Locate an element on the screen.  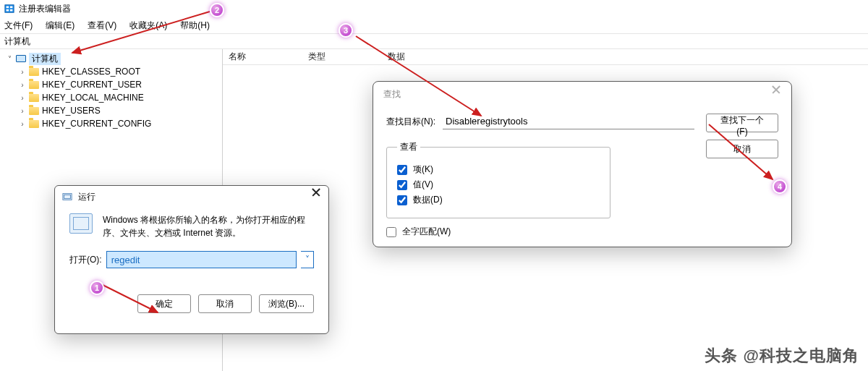
menu-favorites: 收藏夹(A) is located at coordinates (148, 26).